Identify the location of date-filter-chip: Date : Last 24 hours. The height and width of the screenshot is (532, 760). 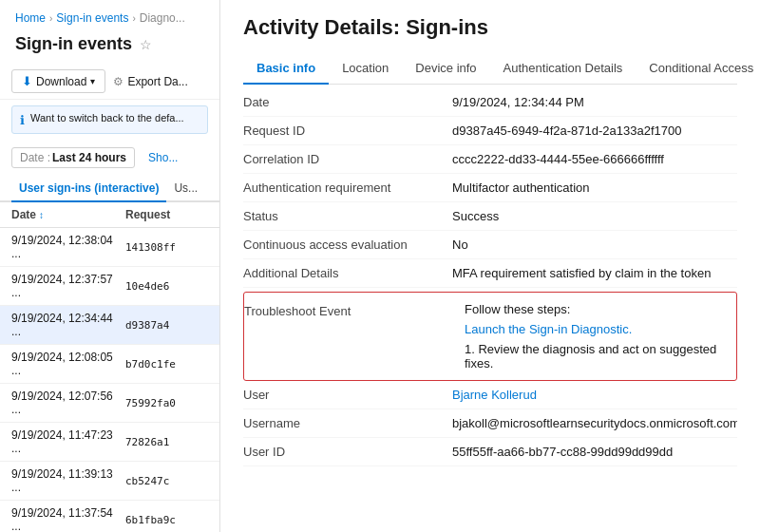
(73, 158).